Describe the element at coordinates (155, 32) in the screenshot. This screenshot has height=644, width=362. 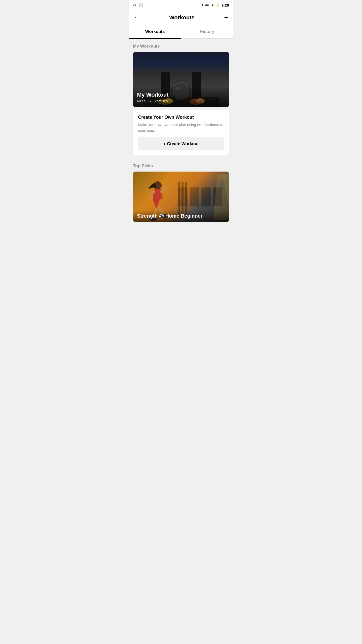
I see `tab-workouts: Workouts` at that location.